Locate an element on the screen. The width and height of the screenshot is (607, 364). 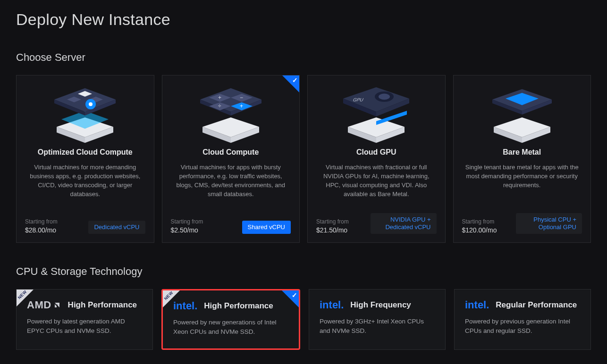
server-card-title: Cloud GPU is located at coordinates (376, 152).